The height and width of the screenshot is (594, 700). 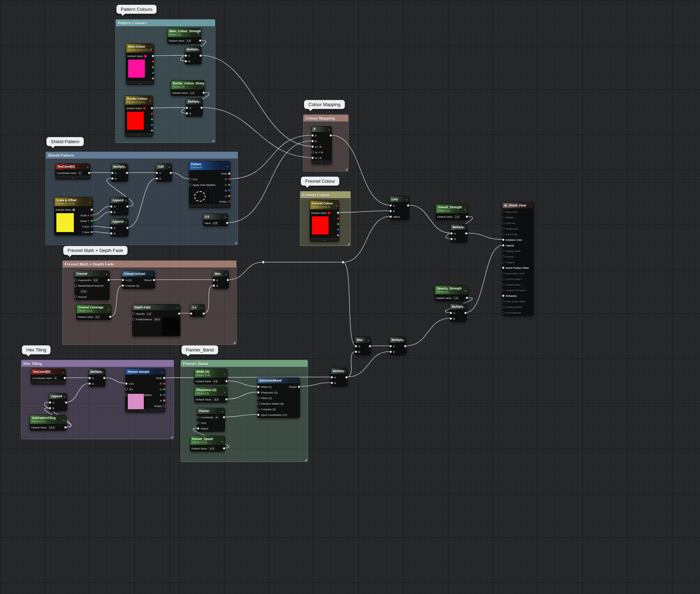 I want to click on comment-bubble-label: Hex Tiling, so click(x=36, y=350).